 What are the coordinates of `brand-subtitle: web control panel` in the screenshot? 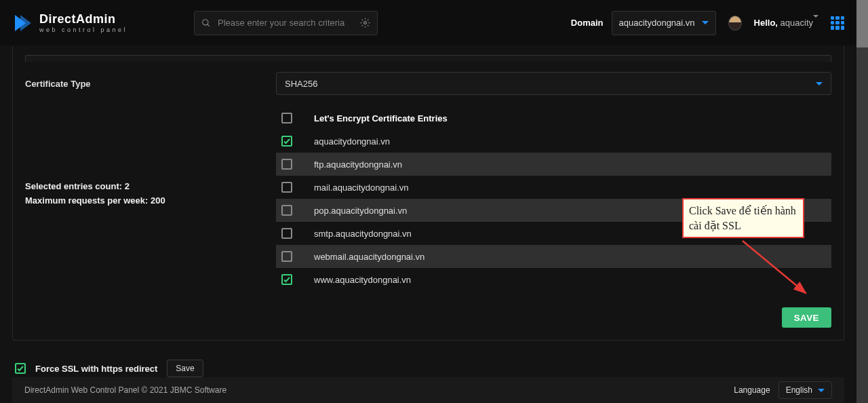 It's located at (83, 30).